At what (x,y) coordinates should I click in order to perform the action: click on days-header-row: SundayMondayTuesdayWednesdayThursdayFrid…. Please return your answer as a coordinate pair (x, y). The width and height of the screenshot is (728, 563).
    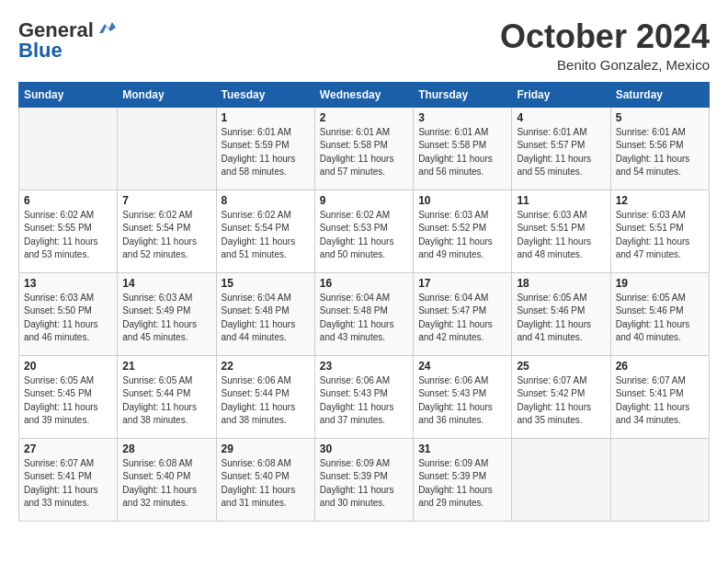
    Looking at the image, I should click on (364, 94).